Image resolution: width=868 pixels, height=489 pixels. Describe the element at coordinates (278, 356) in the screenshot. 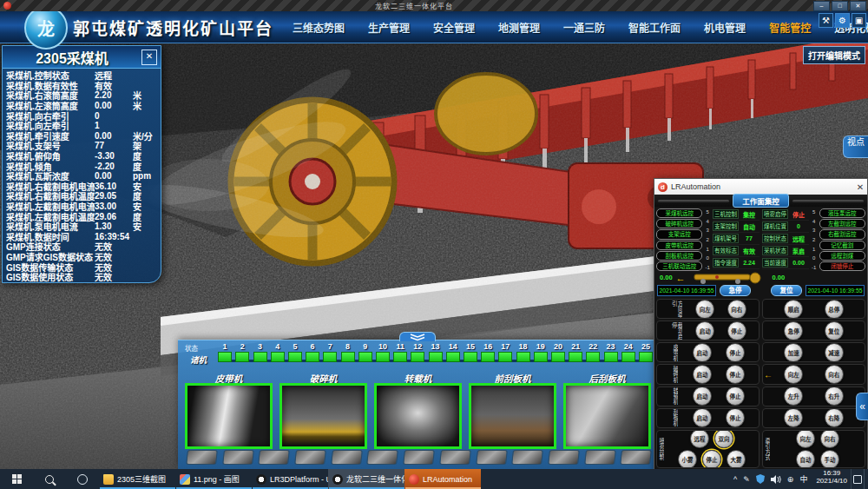

I see `support-indicator: 4` at that location.